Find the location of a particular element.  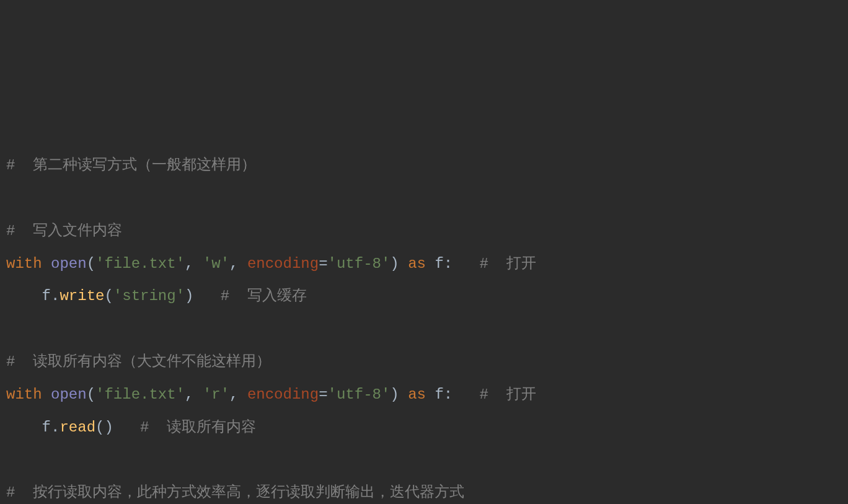

code-line: # 按行读取内容，此种方式效率高，逐行读取判断输出，迭代器方式 is located at coordinates (424, 490).